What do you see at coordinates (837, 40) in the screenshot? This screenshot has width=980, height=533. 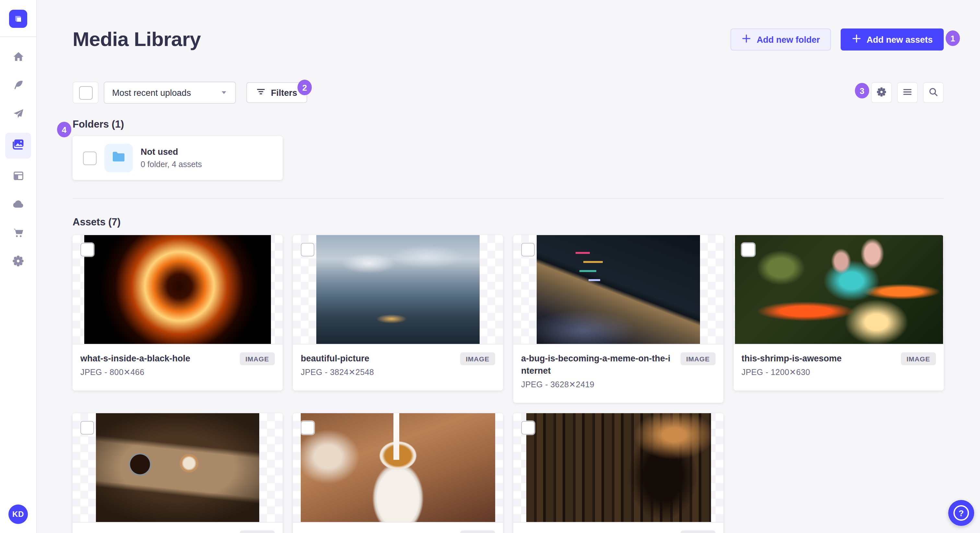 I see `header-actions: Add new folder Add new assets` at bounding box center [837, 40].